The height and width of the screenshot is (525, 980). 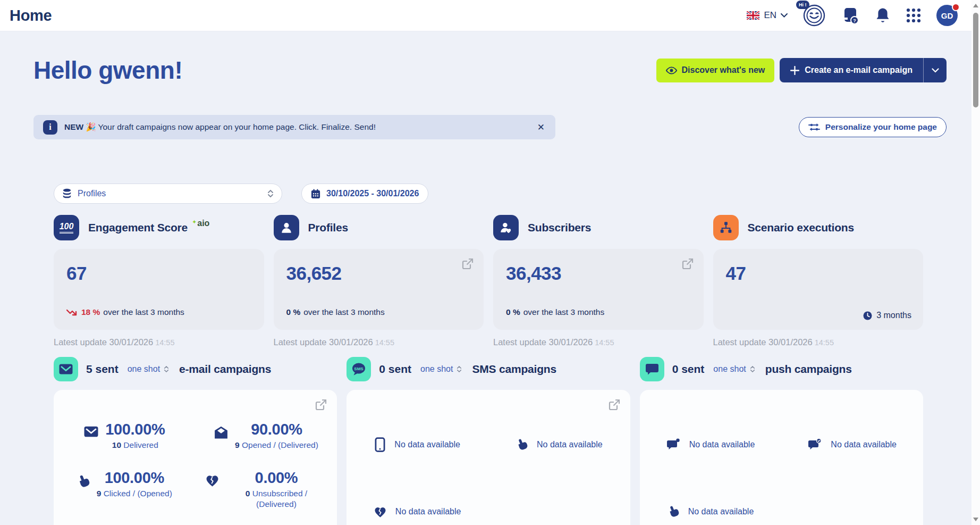 What do you see at coordinates (850, 15) in the screenshot?
I see `help-button: ?` at bounding box center [850, 15].